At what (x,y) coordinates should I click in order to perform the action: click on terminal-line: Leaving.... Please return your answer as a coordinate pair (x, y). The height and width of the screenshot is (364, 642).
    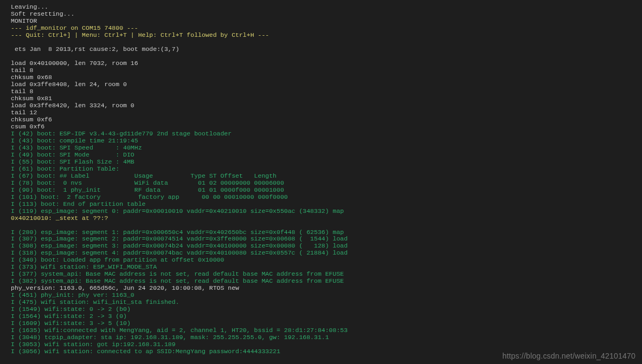
    Looking at the image, I should click on (326, 6).